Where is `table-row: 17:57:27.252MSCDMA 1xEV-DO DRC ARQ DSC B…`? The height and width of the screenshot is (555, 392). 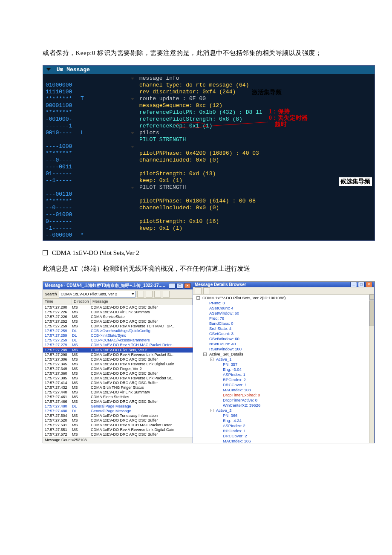
table-row: 17:57:27.252MSCDMA 1xEV-DO DRC ARQ DSC B… is located at coordinates (118, 321).